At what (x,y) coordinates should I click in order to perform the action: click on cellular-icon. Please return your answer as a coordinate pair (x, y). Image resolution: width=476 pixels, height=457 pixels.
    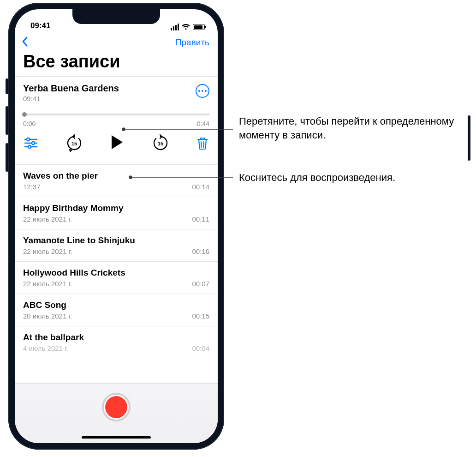
    Looking at the image, I should click on (175, 27).